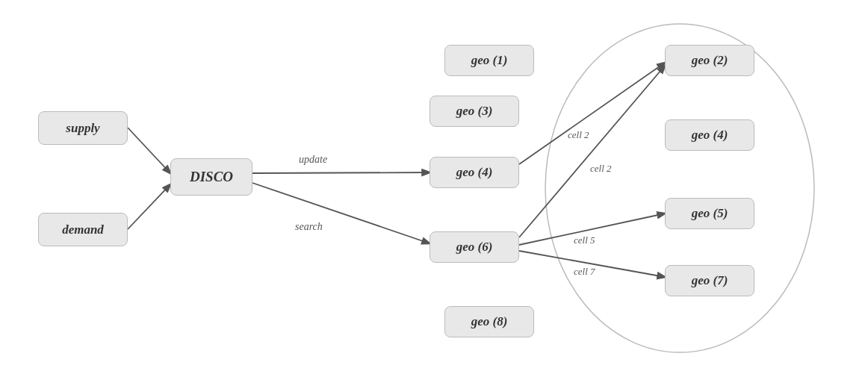 The image size is (868, 377). Describe the element at coordinates (149, 151) in the screenshot. I see `edge-supply-disco` at that location.